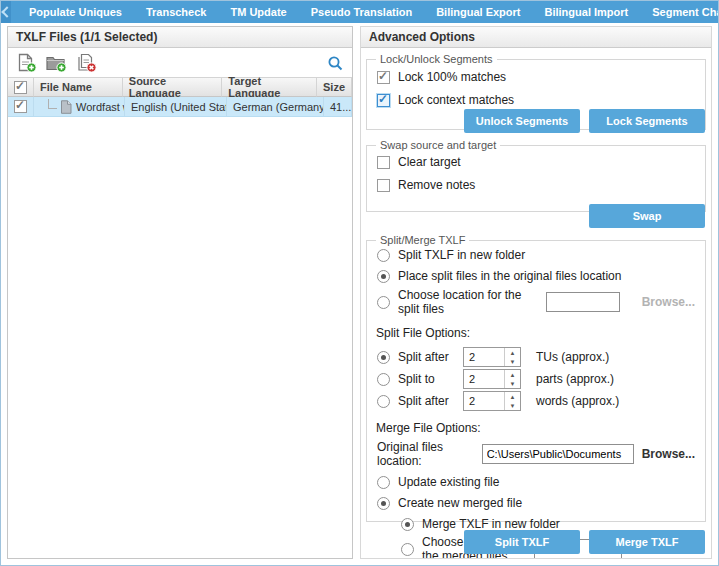 The height and width of the screenshot is (566, 719). Describe the element at coordinates (426, 454) in the screenshot. I see `original-location-label: Original files location:` at that location.